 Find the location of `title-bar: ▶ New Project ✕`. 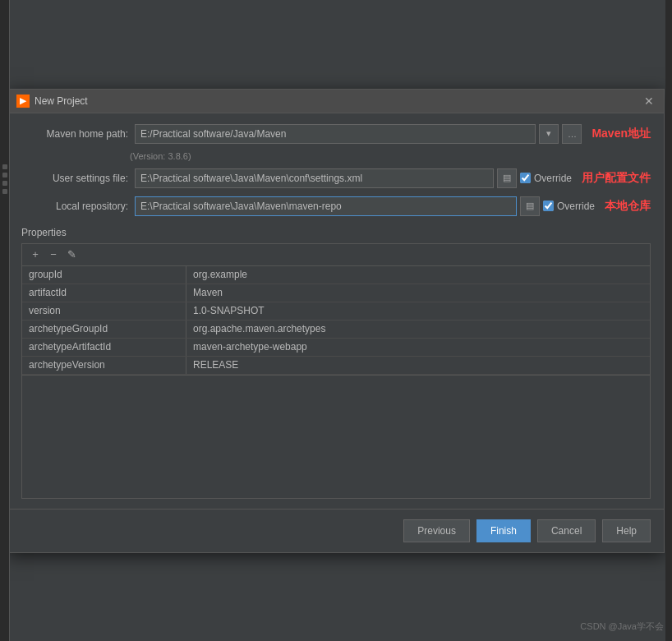

title-bar: ▶ New Project ✕ is located at coordinates (336, 102).